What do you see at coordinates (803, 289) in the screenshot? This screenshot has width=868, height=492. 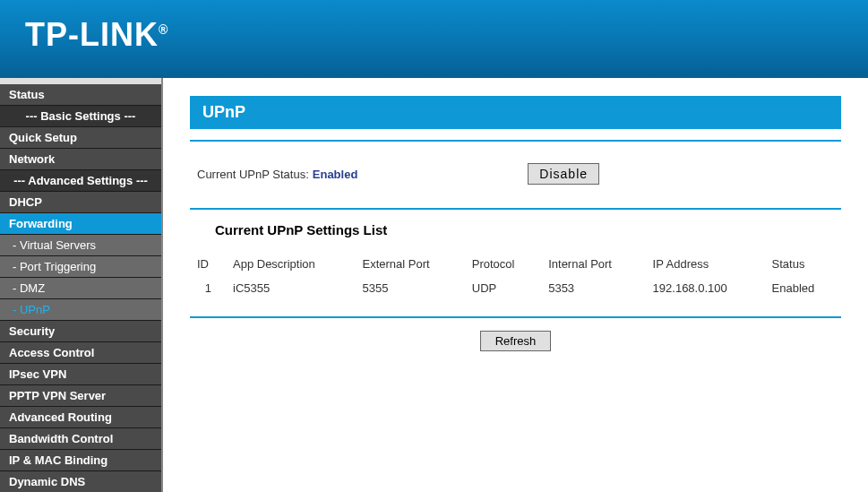 I see `cell-status: Enabled` at bounding box center [803, 289].